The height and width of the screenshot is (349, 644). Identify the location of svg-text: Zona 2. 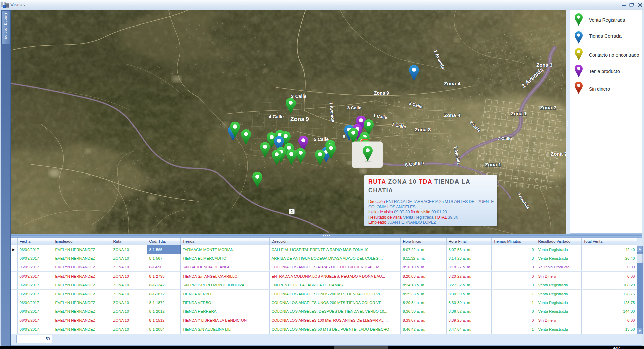
(548, 107).